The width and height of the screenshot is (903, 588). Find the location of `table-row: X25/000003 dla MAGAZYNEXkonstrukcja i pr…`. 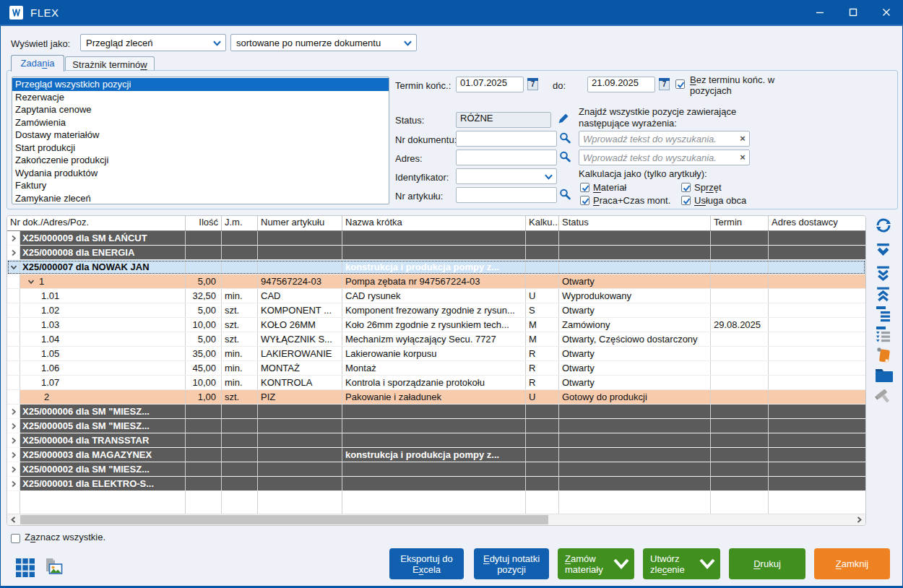

table-row: X25/000003 dla MAGAZYNEXkonstrukcja i pr… is located at coordinates (436, 455).